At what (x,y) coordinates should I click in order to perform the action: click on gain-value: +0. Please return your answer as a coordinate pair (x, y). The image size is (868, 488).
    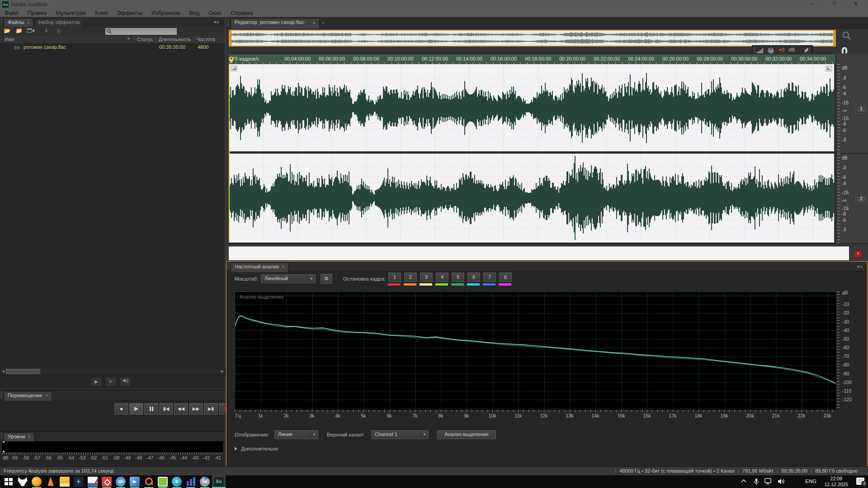
    Looking at the image, I should click on (781, 50).